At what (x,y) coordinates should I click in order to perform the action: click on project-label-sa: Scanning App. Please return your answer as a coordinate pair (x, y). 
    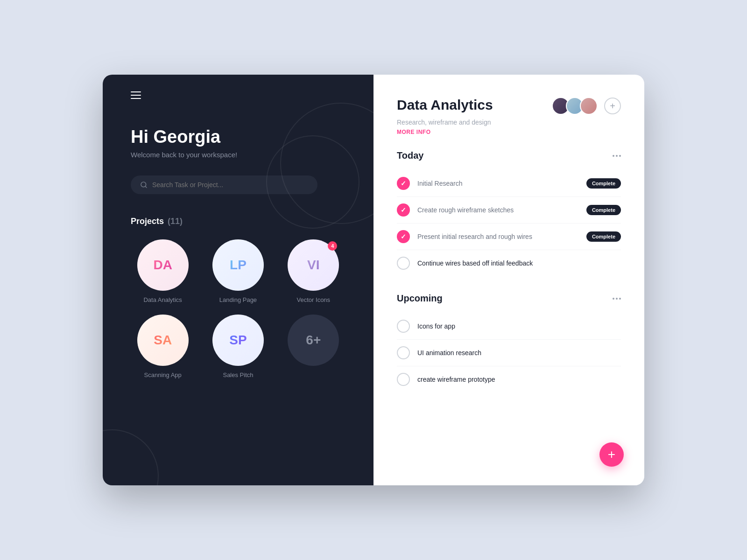
    Looking at the image, I should click on (163, 375).